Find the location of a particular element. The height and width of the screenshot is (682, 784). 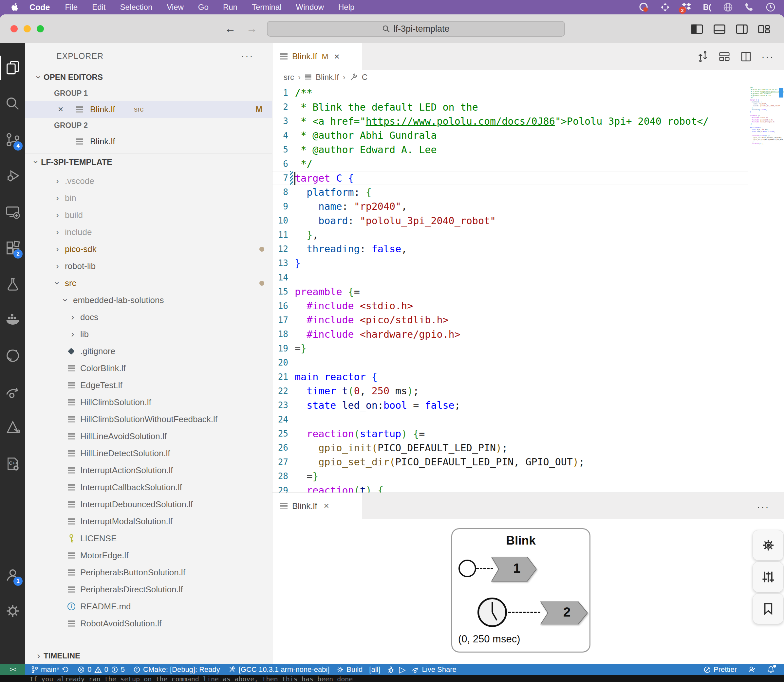

code-line-8: 8 platform: { is located at coordinates (510, 193).